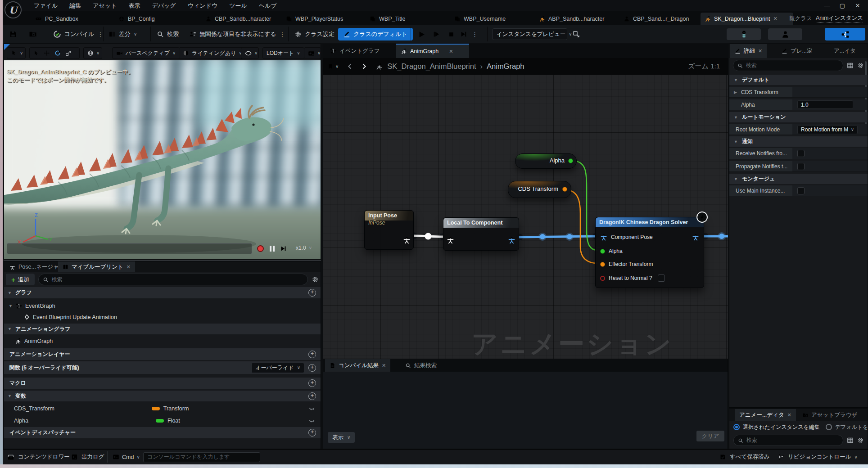 This screenshot has height=468, width=868. What do you see at coordinates (827, 5) in the screenshot?
I see `minimize-button: —` at bounding box center [827, 5].